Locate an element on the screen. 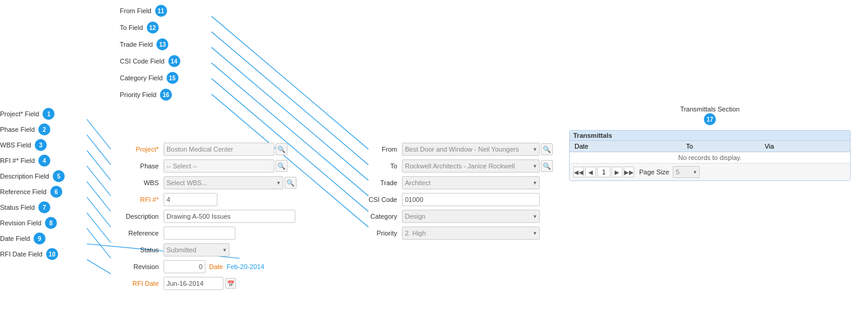  project-search-icon: 🔍 is located at coordinates (282, 149).